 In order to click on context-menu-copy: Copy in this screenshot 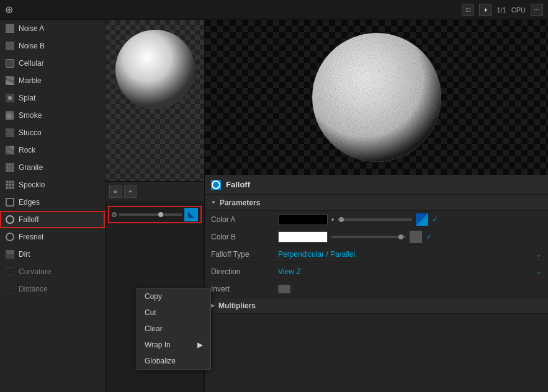, I will do `click(174, 296)`.